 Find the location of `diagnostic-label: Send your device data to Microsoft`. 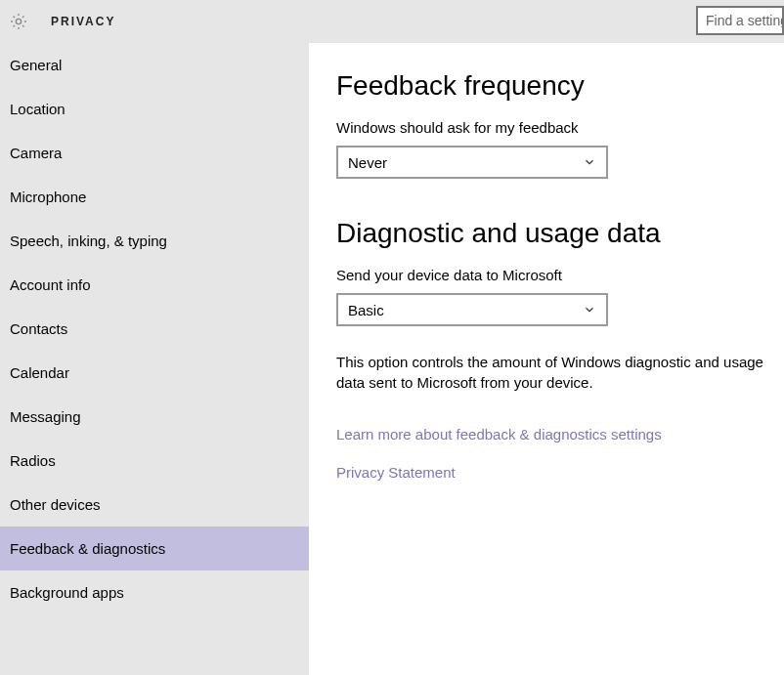

diagnostic-label: Send your device data to Microsoft is located at coordinates (560, 275).